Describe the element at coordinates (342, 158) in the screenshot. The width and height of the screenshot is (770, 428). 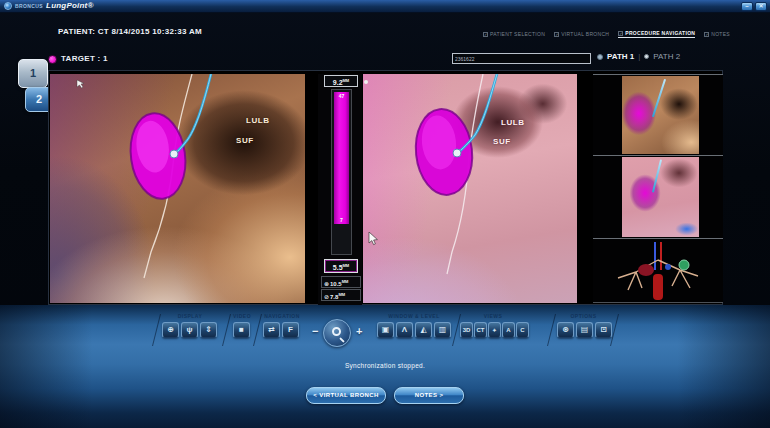
I see `gauge-fill-bar: 47 7` at that location.